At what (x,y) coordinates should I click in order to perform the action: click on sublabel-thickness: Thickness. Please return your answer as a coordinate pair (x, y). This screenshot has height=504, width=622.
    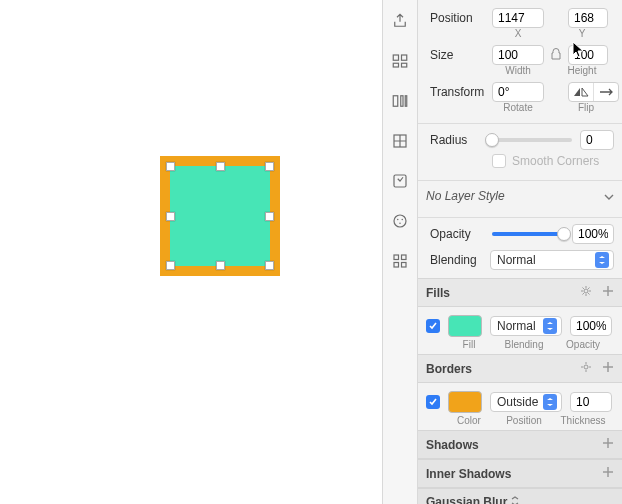
    Looking at the image, I should click on (583, 420).